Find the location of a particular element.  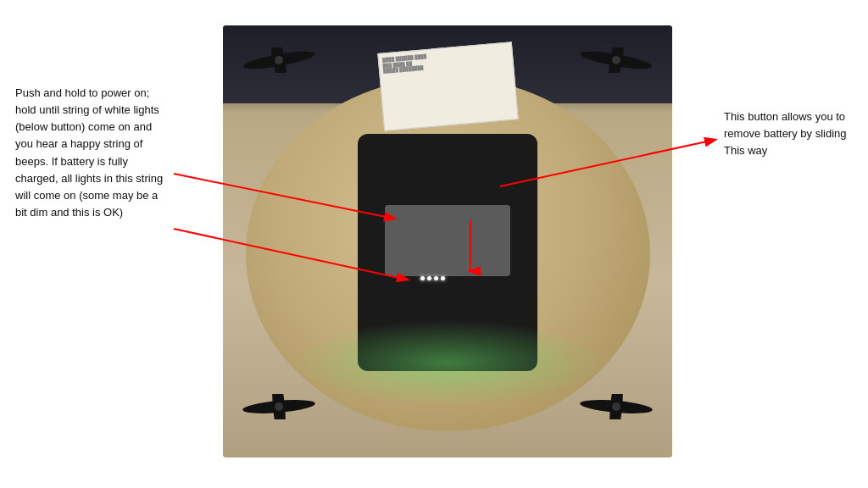

annotation-right-text: This button allows you to remove battery… is located at coordinates (785, 134).